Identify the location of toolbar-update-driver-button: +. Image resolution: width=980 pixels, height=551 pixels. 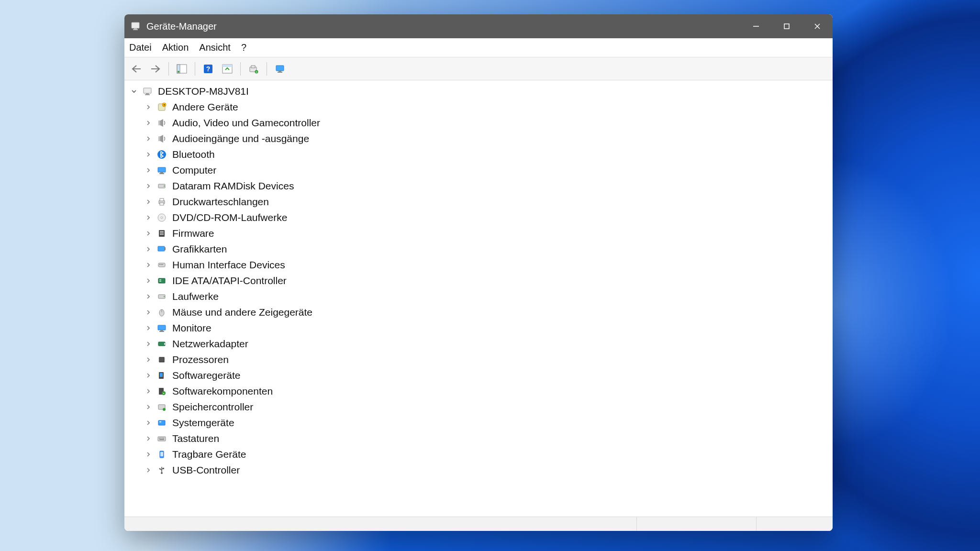
(254, 69).